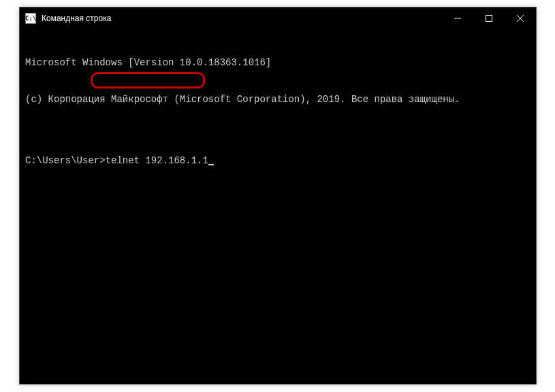 This screenshot has width=555, height=392. What do you see at coordinates (31, 18) in the screenshot?
I see `cmd-icon: C:\` at bounding box center [31, 18].